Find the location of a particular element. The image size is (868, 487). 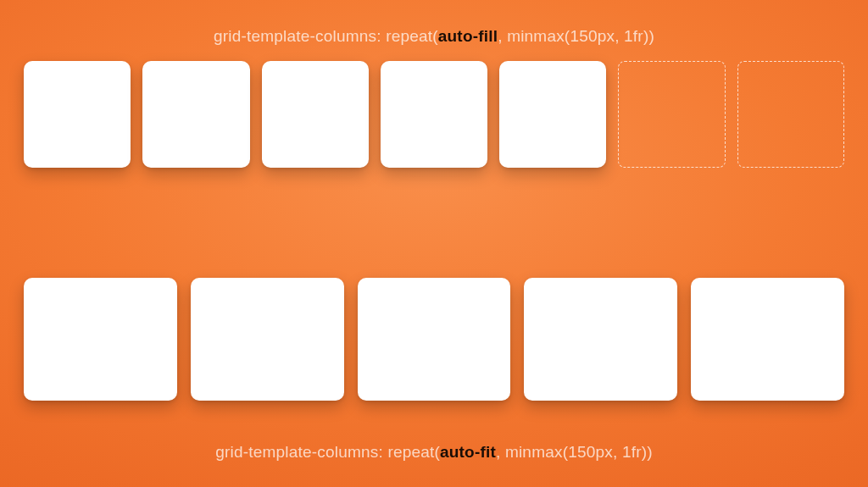

auto-fill-label-suffix: , minmax(150px, 1fr)) is located at coordinates (576, 36).